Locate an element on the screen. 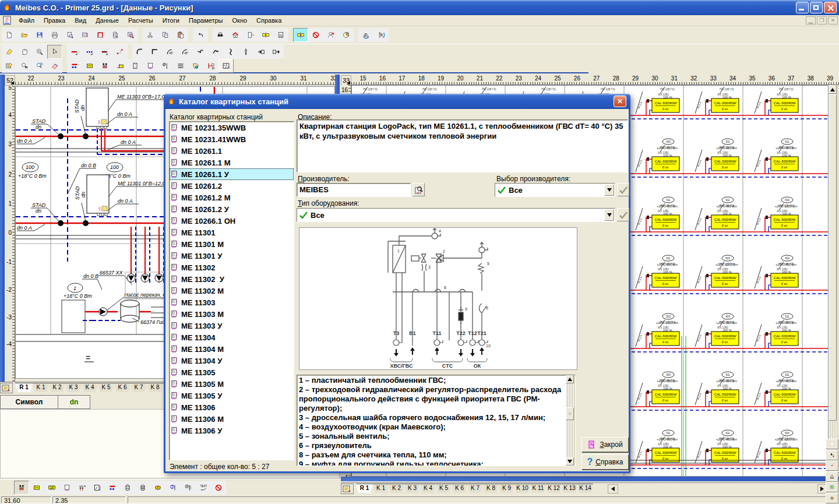 This screenshot has height=504, width=839. device-pins-button is located at coordinates (67, 488).